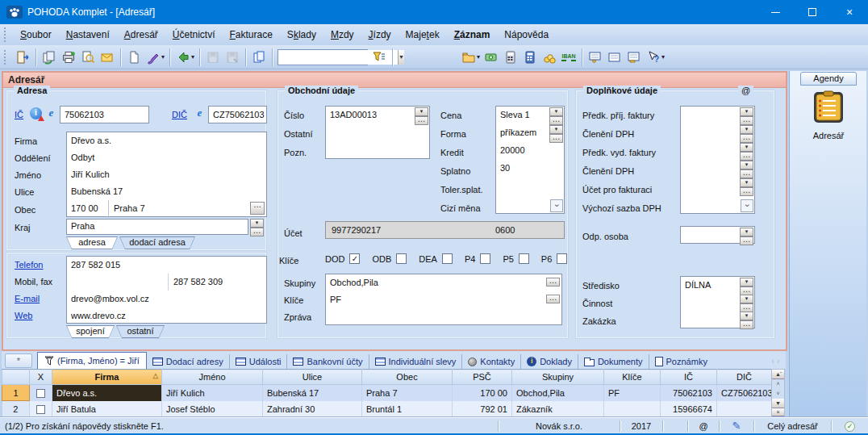  Describe the element at coordinates (380, 35) in the screenshot. I see `menu-jizdy: Jízdy` at that location.